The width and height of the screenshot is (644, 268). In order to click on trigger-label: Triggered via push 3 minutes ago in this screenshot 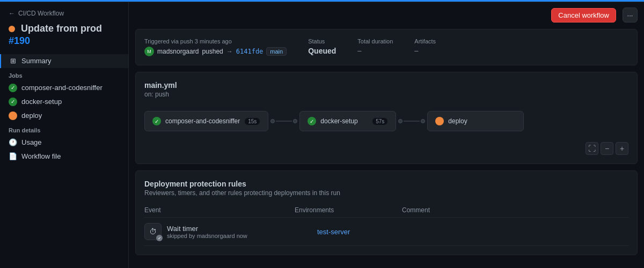, I will do `click(216, 41)`.